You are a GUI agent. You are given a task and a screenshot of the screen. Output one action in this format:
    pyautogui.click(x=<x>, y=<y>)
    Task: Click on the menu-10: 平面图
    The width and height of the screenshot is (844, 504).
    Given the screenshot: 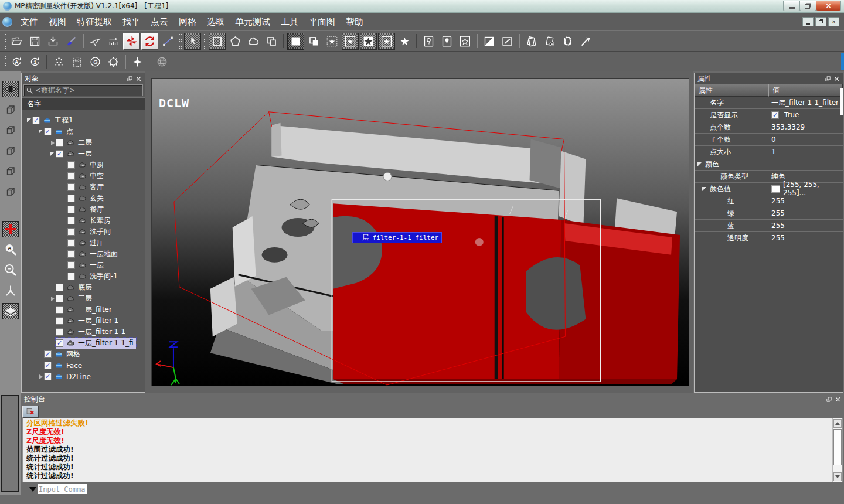 What is the action you would take?
    pyautogui.click(x=322, y=22)
    